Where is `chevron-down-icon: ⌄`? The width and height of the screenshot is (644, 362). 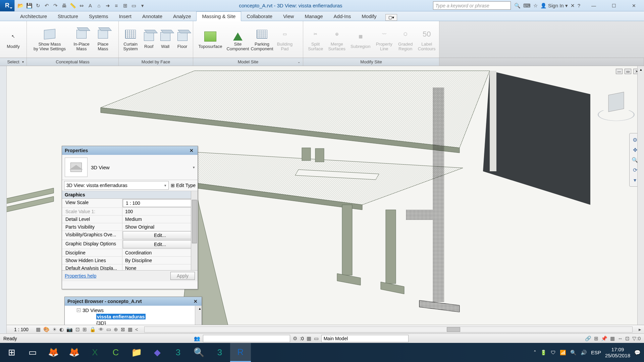
chevron-down-icon: ⌄ is located at coordinates (299, 62).